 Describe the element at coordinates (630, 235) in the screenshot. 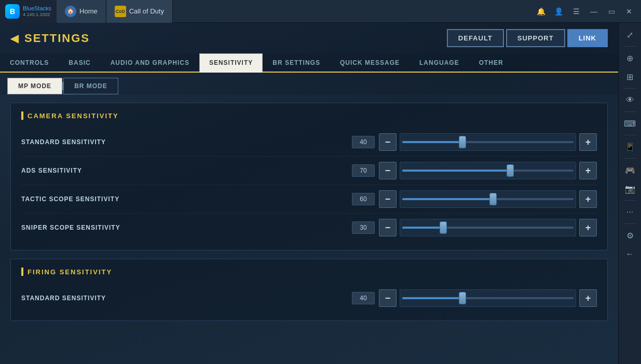

I see `settings-icon: ⚙` at that location.